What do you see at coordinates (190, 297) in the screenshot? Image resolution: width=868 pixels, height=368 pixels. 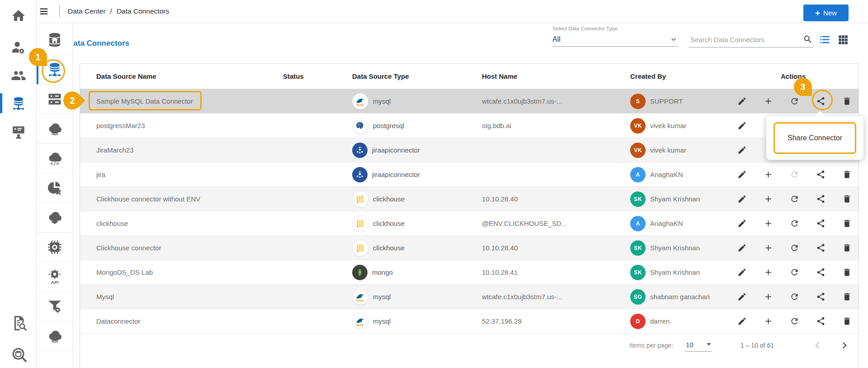 I see `data-source-name: Mysql` at bounding box center [190, 297].